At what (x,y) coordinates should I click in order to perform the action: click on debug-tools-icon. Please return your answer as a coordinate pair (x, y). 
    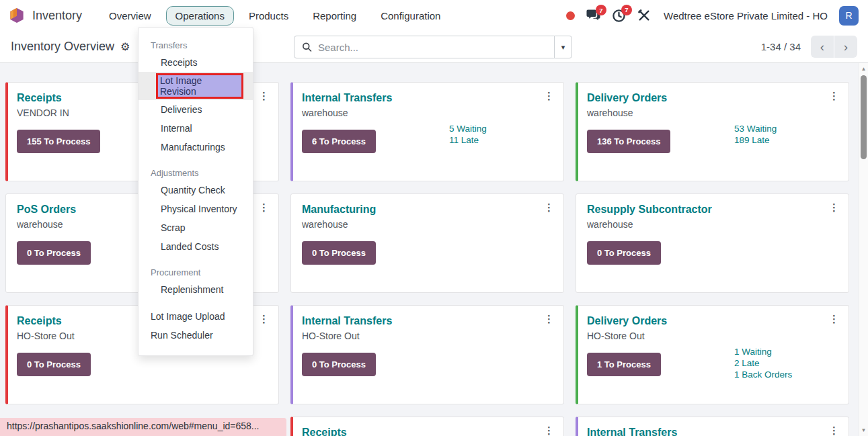
    Looking at the image, I should click on (644, 15).